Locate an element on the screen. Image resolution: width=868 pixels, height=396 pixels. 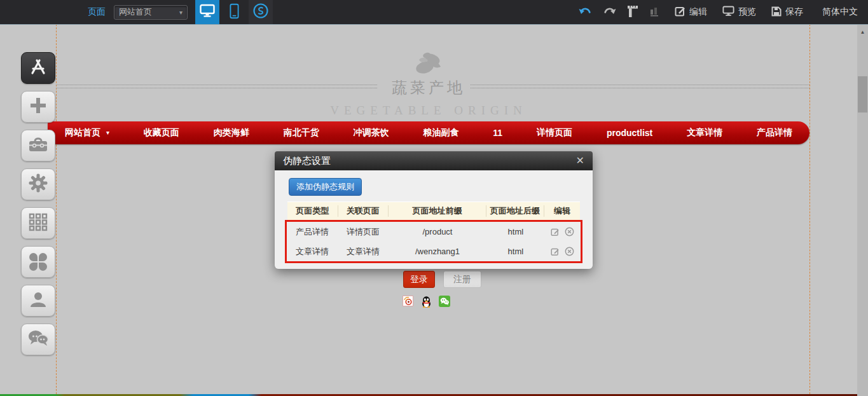
nav-item-home: 网站首页▾ is located at coordinates (87, 133).